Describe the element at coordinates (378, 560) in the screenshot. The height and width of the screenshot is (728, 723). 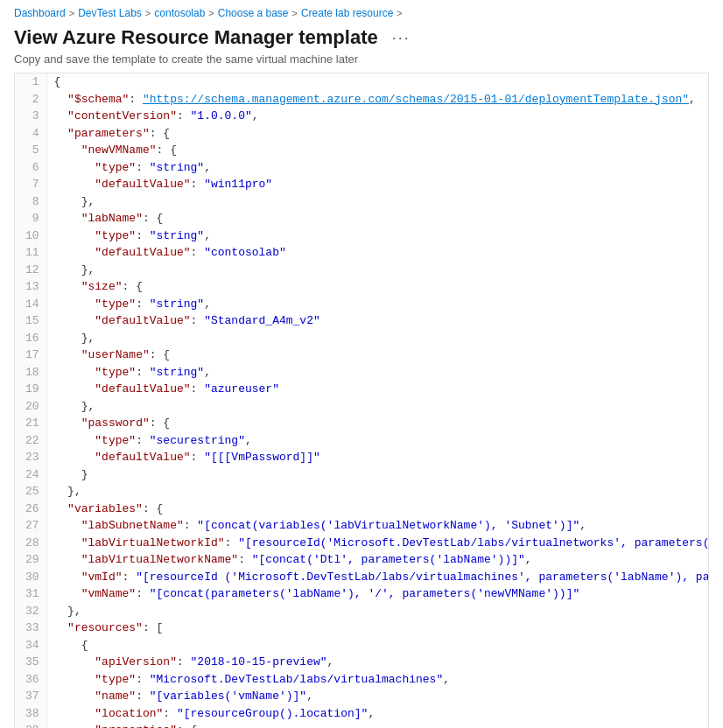
I see `line-content: "labVirtualNetworkName": "[concat('Dtl',…` at that location.